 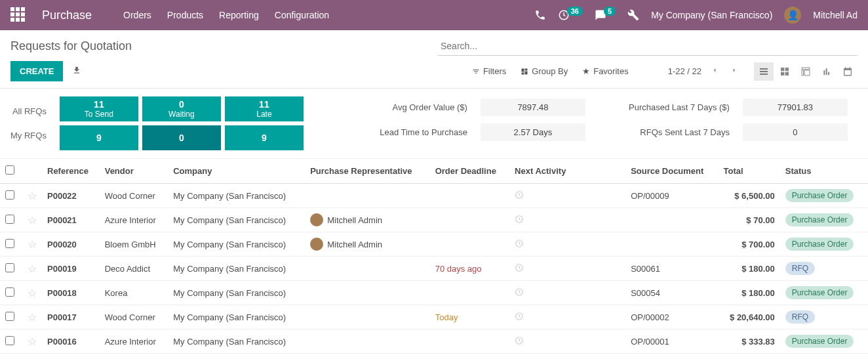 I want to click on create-button: CREATE, so click(x=37, y=71).